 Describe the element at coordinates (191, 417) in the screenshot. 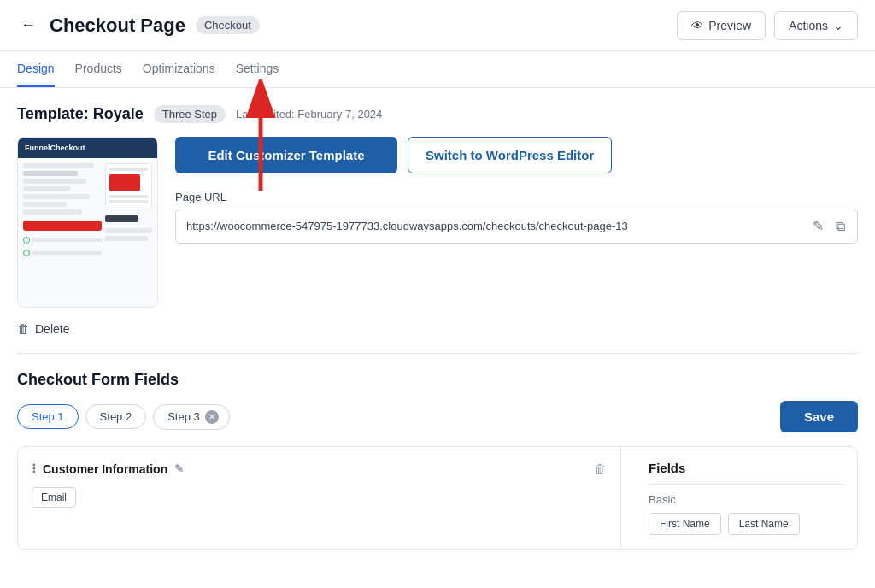

I see `step-tab-3: Step 3 ✕` at that location.